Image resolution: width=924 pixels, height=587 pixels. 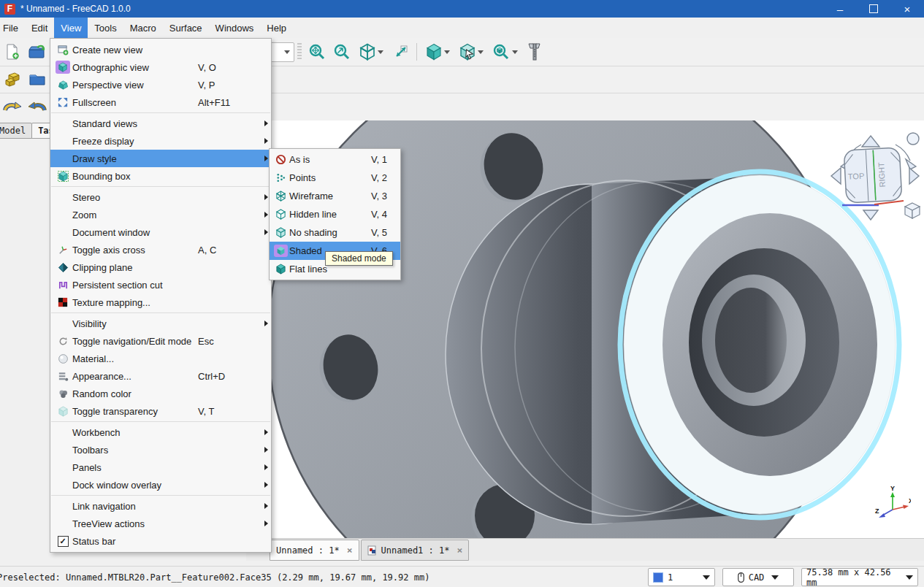 What do you see at coordinates (161, 176) in the screenshot?
I see `menu-item-bounding-box: Bounding box` at bounding box center [161, 176].